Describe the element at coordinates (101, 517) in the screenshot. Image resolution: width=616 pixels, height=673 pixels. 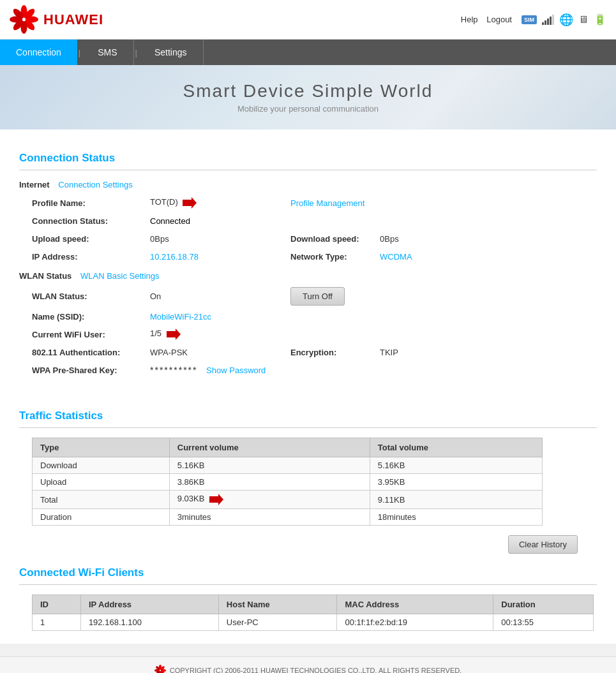
I see `traffic-type-cell: Duration` at that location.